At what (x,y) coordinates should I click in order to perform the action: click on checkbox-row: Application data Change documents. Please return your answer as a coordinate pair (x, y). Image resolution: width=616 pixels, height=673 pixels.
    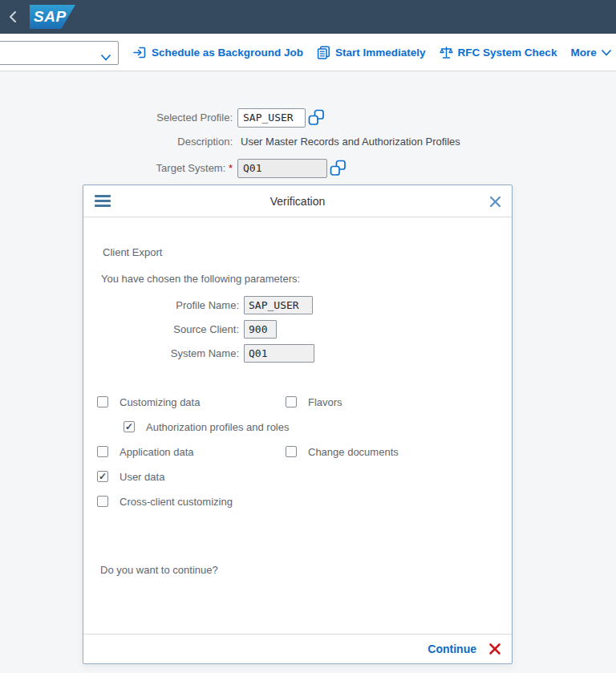
    Looking at the image, I should click on (298, 452).